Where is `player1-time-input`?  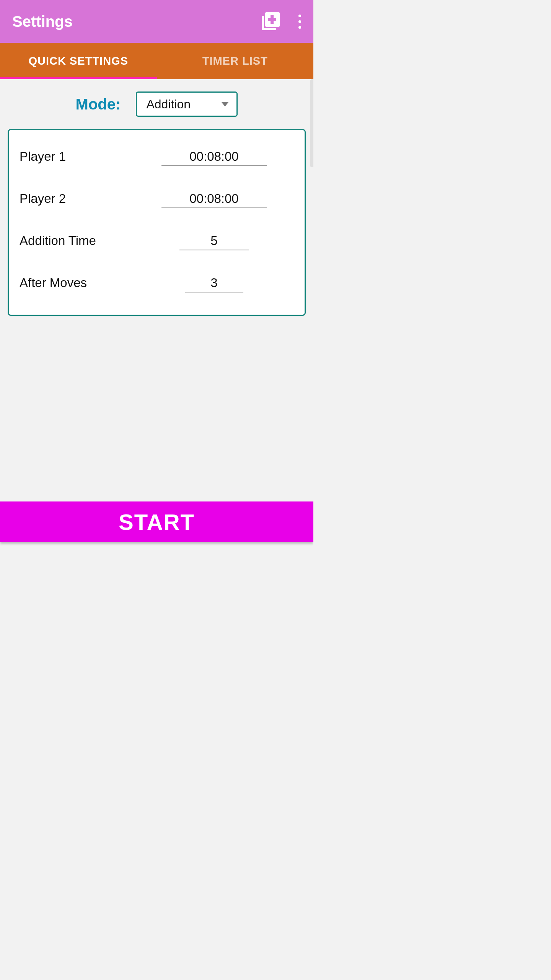
player1-time-input is located at coordinates (214, 157).